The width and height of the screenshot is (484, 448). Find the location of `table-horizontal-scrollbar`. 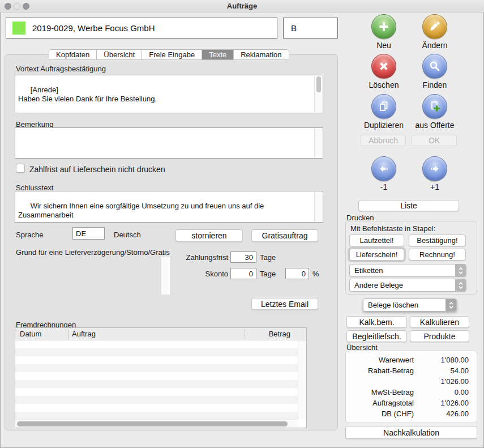

table-horizontal-scrollbar is located at coordinates (156, 424).